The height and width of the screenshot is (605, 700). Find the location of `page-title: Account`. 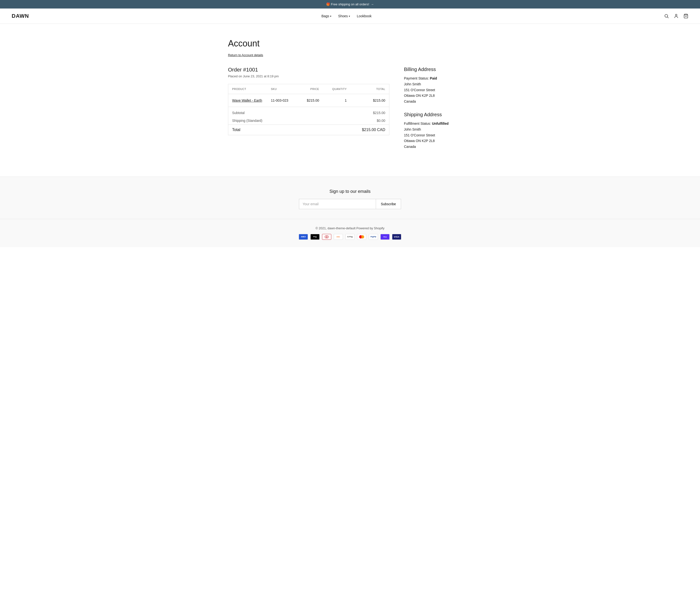

page-title: Account is located at coordinates (350, 44).